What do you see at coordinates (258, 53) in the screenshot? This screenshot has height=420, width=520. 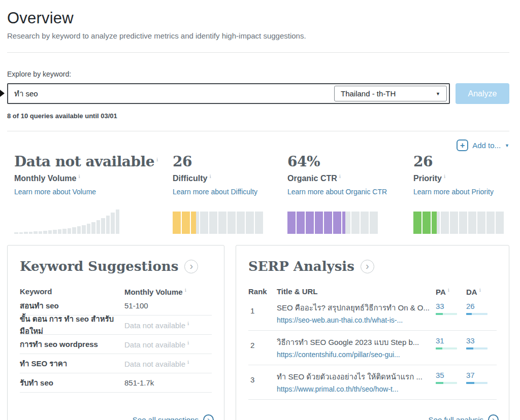 I see `header-divider` at bounding box center [258, 53].